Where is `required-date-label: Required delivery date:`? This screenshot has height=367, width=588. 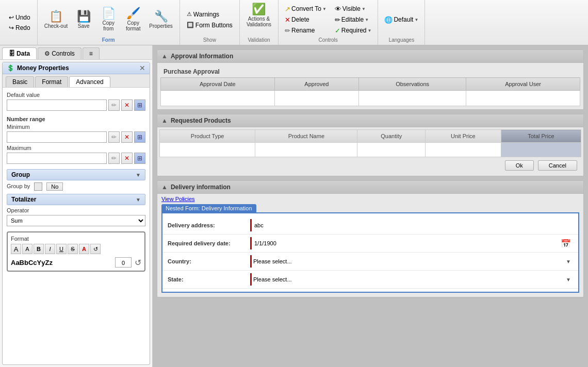
required-date-label: Required delivery date: is located at coordinates (209, 243).